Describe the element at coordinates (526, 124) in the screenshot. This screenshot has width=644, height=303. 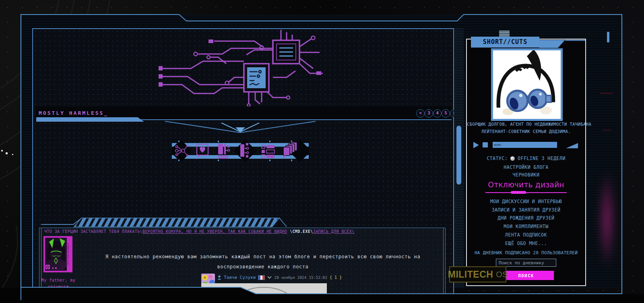
I see `sidebar-description-line1: СБОРЩИК ДОЛГОВ, АГЕНТ ПО НЕДВИЖИМОСТИ ТА…` at that location.